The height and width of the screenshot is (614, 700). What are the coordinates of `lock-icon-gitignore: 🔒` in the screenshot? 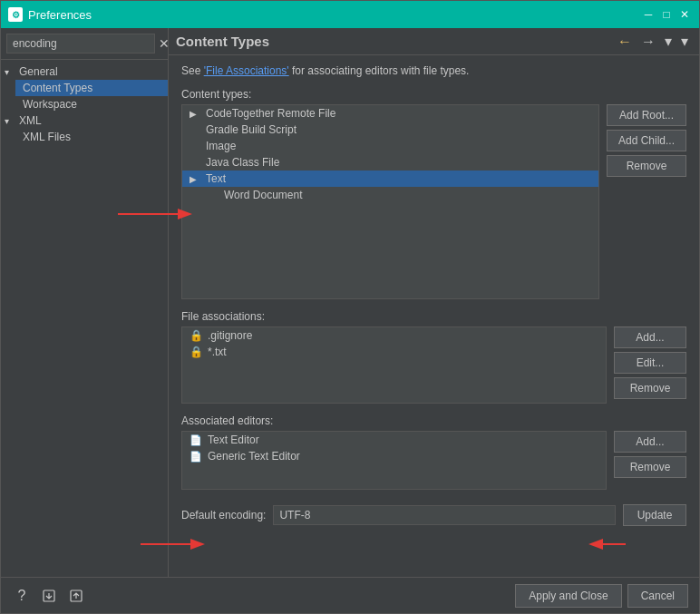 It's located at (196, 336).